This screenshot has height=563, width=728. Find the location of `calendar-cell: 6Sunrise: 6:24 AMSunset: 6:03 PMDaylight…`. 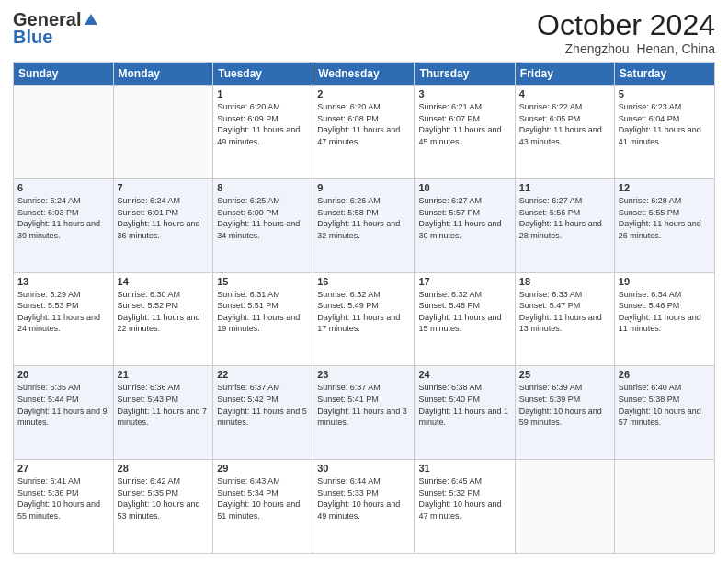

calendar-cell: 6Sunrise: 6:24 AMSunset: 6:03 PMDaylight… is located at coordinates (64, 225).